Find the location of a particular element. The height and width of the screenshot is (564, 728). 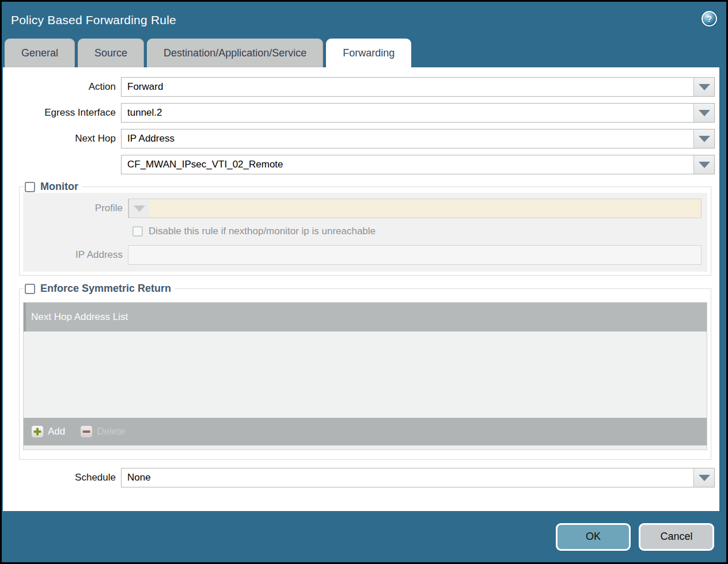

monitor-ip-address-input is located at coordinates (415, 255).